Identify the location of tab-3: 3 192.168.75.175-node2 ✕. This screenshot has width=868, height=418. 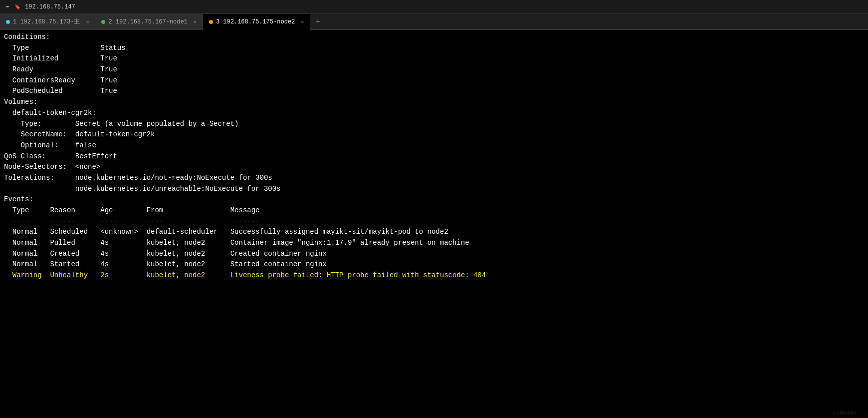
(256, 22).